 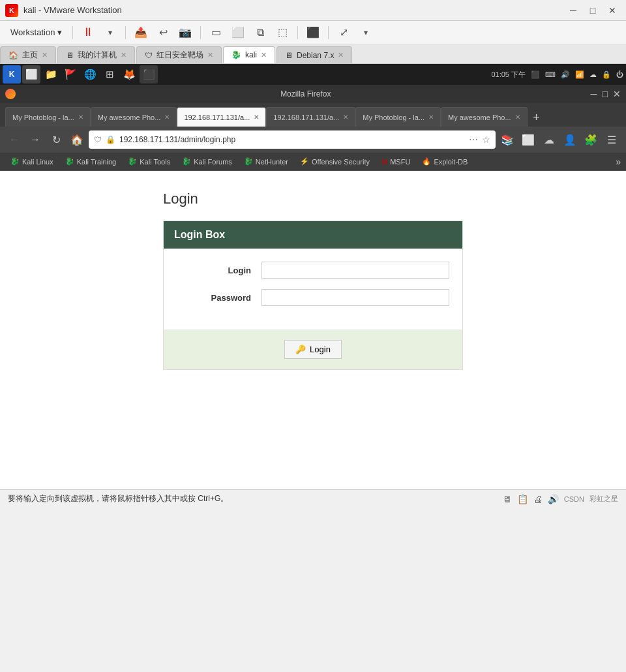 I want to click on login-btn-label: Login, so click(x=320, y=350).